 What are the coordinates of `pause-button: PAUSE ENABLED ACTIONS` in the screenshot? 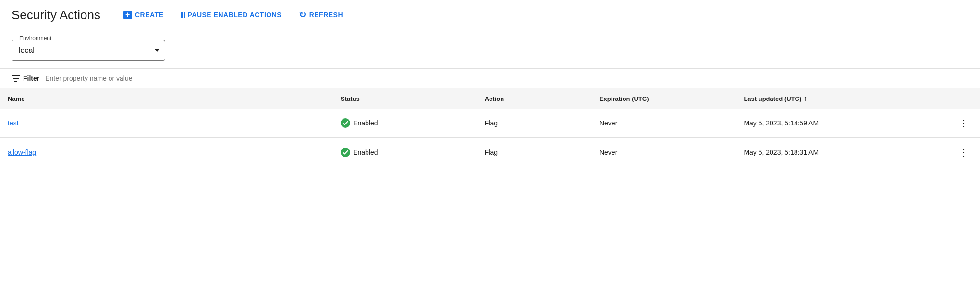 It's located at (232, 15).